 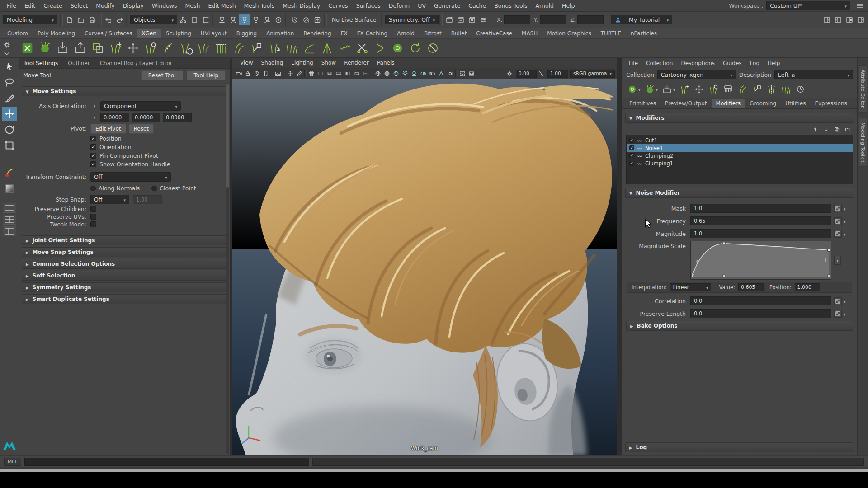 What do you see at coordinates (863, 89) in the screenshot?
I see `sidebar-vertical-tab: Attribute Editor` at bounding box center [863, 89].